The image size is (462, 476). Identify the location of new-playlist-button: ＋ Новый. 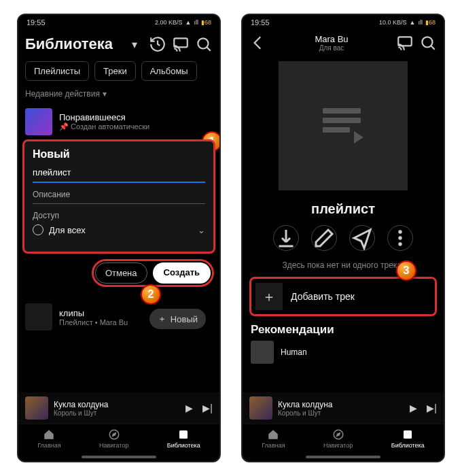
(178, 319).